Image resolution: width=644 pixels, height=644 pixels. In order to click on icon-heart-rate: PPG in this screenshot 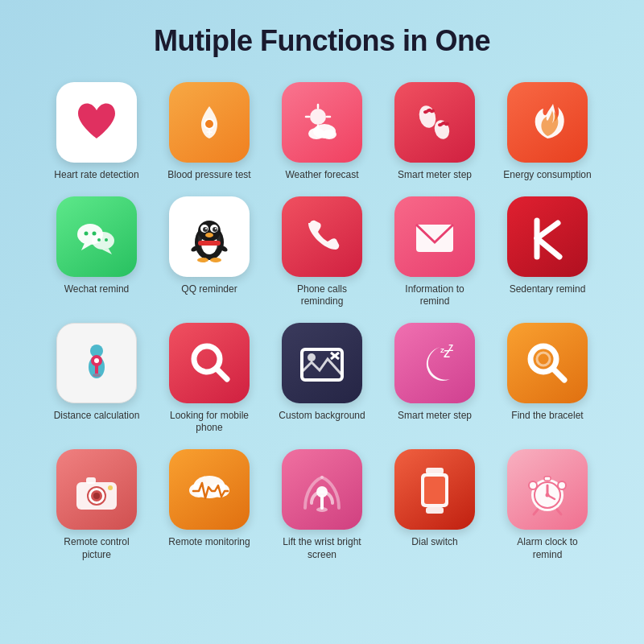, I will do `click(97, 122)`.